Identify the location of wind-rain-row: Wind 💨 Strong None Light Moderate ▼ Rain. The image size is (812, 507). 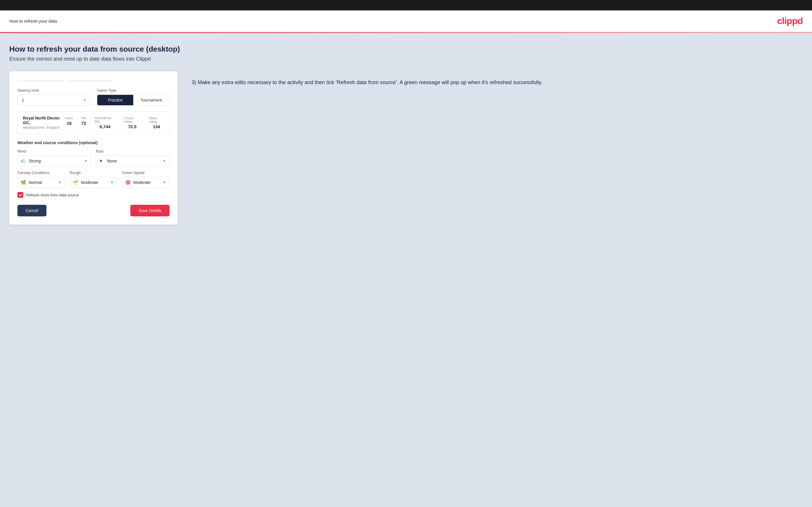
(93, 158).